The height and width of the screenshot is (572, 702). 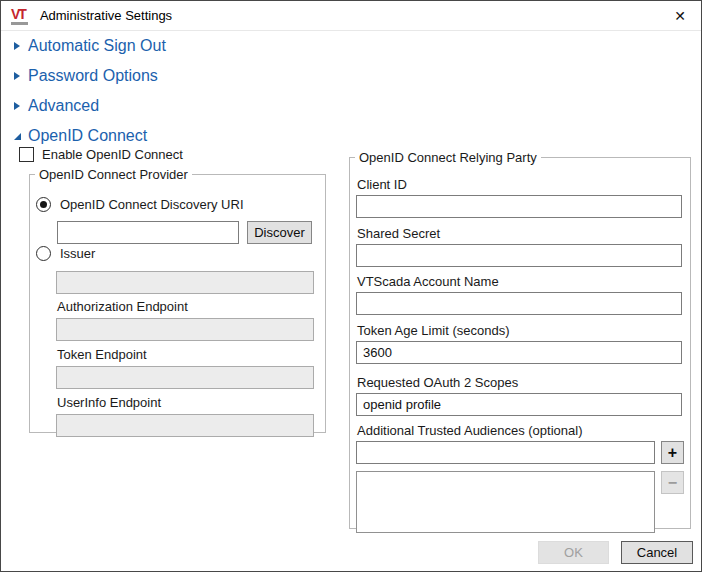 What do you see at coordinates (519, 304) in the screenshot?
I see `vtscada-account-name-input` at bounding box center [519, 304].